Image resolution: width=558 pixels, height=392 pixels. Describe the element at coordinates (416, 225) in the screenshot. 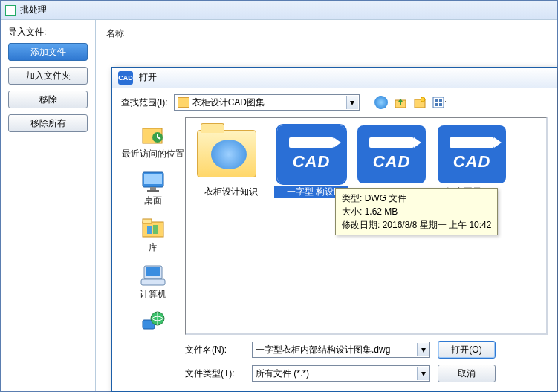

I see `tooltip-date: 修改日期: 2016/8/8 星期一 上午 10:42` at that location.